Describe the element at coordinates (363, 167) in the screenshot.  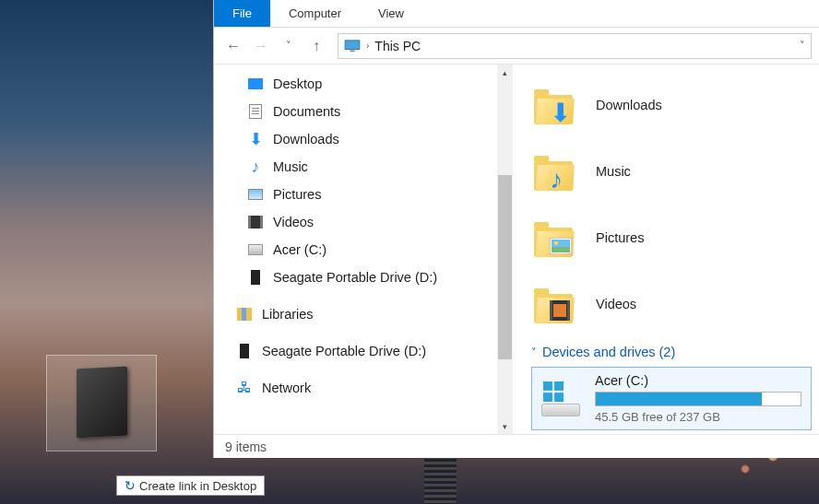
I see `tree-music: ♪Music` at that location.